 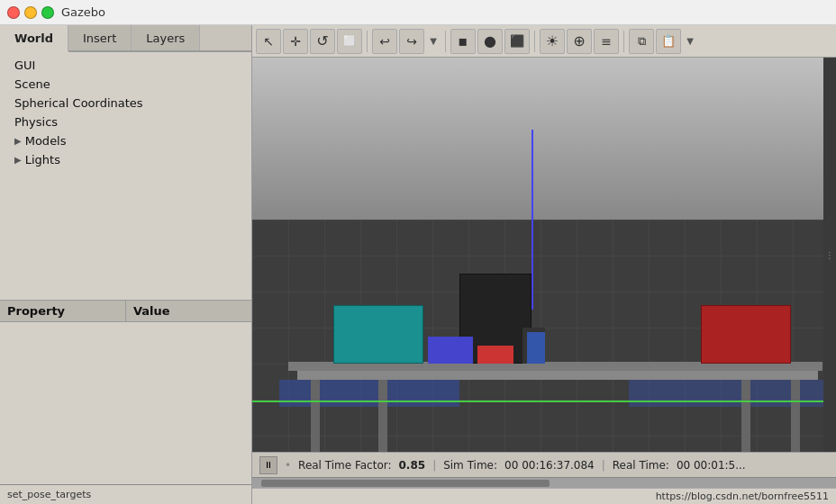 I want to click on scale-tool-button: ⬜, so click(x=350, y=41).